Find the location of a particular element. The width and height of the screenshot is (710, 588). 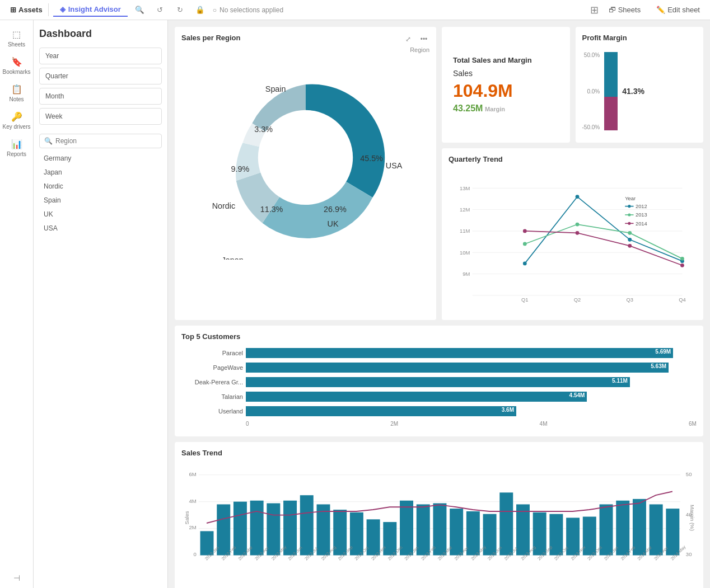

region-section: 🔍 Germany Japan Nordic Spain UK USA is located at coordinates (101, 185).